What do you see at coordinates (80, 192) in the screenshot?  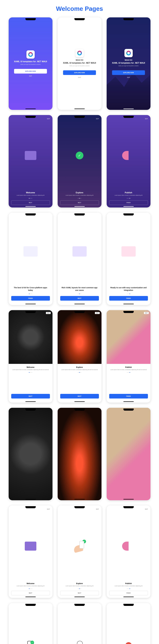 I see `title: Explore` at bounding box center [80, 192].